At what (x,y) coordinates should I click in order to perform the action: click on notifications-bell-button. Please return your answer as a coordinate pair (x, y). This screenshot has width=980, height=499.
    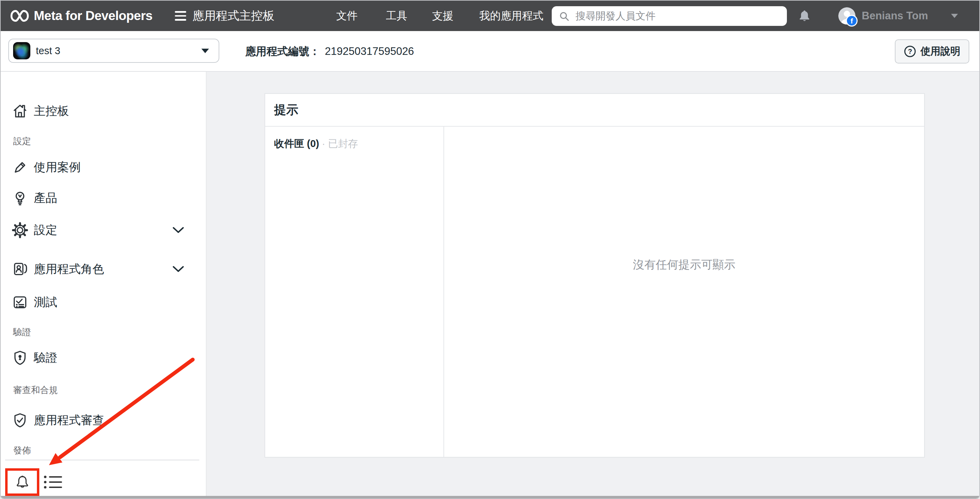
    Looking at the image, I should click on (22, 482).